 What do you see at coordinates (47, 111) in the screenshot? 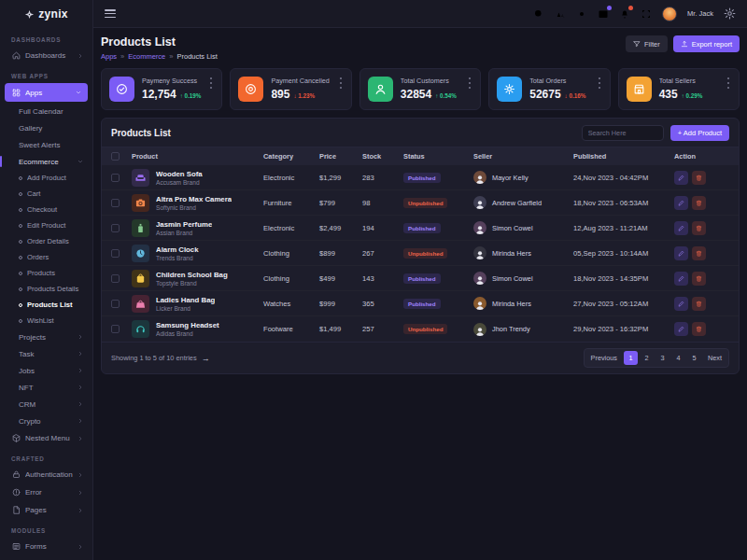
I see `sidebar-item-full-calendar: Full Calendar` at bounding box center [47, 111].